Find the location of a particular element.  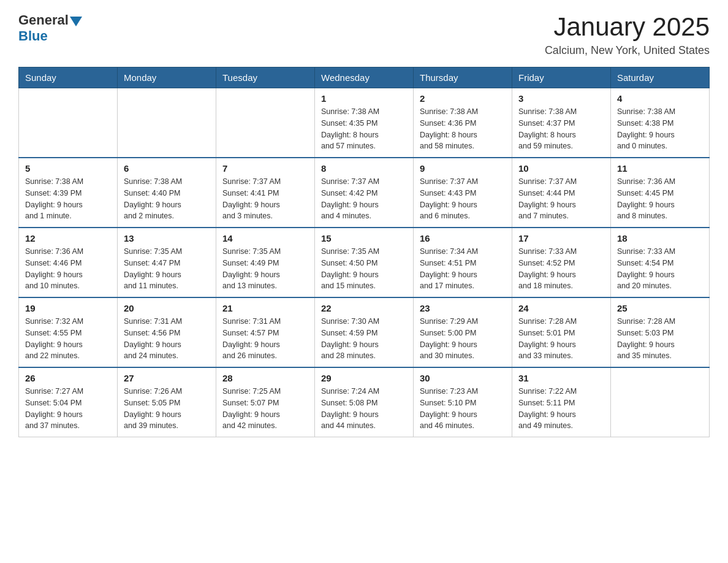

day-number: 30 is located at coordinates (463, 378).